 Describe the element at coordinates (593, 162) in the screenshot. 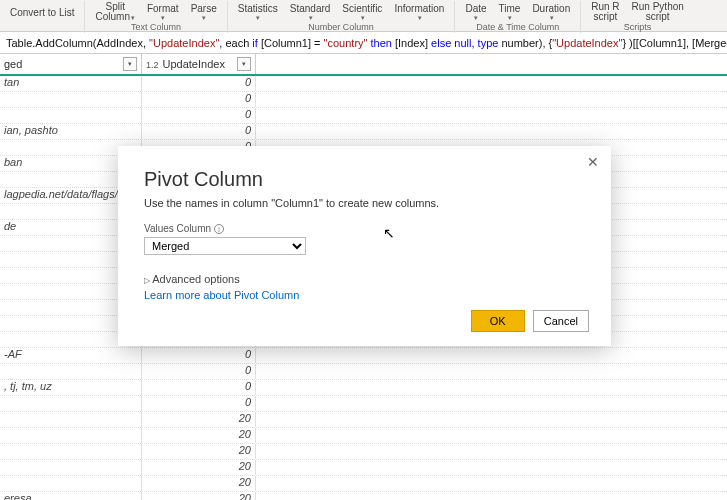

I see `close-button: ✕` at that location.